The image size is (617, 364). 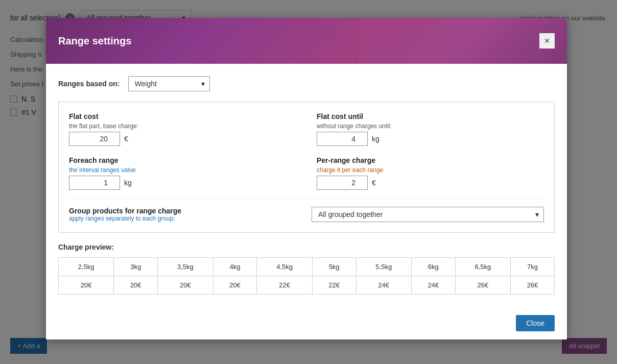 What do you see at coordinates (126, 139) in the screenshot?
I see `flat-cost-unit: €` at bounding box center [126, 139].